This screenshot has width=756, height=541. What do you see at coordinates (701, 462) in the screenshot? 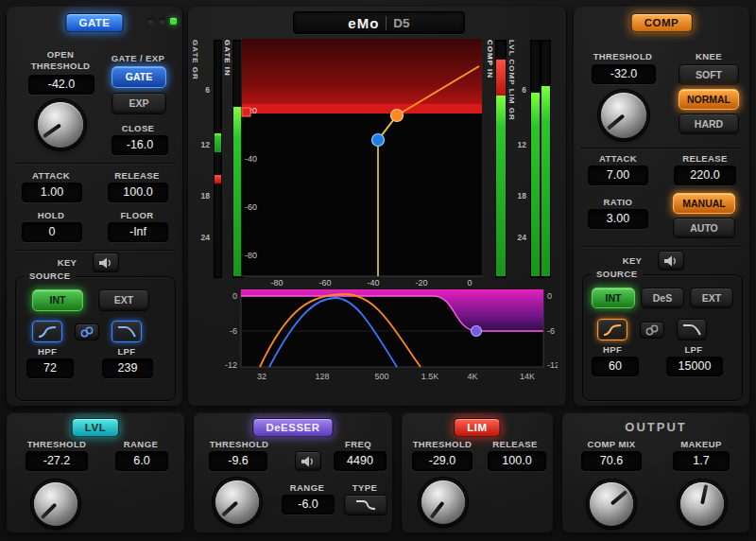
I see `makeup-value: 1.7` at bounding box center [701, 462].